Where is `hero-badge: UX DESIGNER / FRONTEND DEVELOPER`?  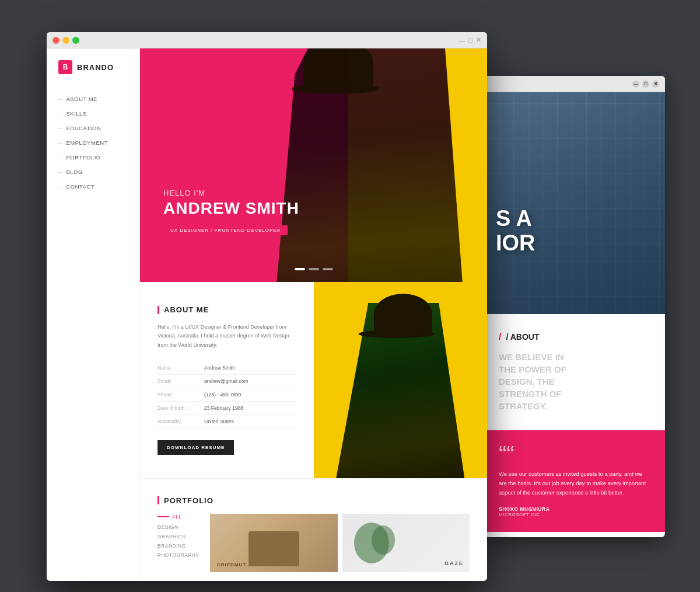 hero-badge: UX DESIGNER / FRONTEND DEVELOPER is located at coordinates (225, 230).